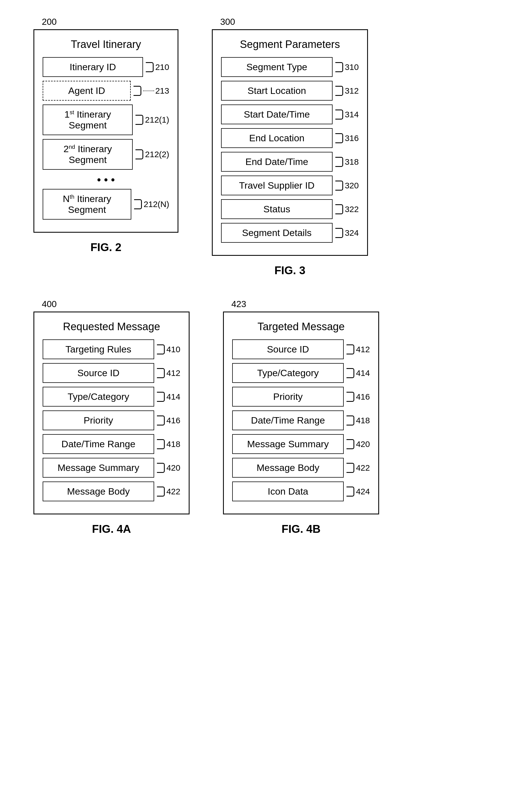 This screenshot has width=521, height=812. Describe the element at coordinates (301, 529) in the screenshot. I see `fig4b-label: FIG. 4B` at that location.